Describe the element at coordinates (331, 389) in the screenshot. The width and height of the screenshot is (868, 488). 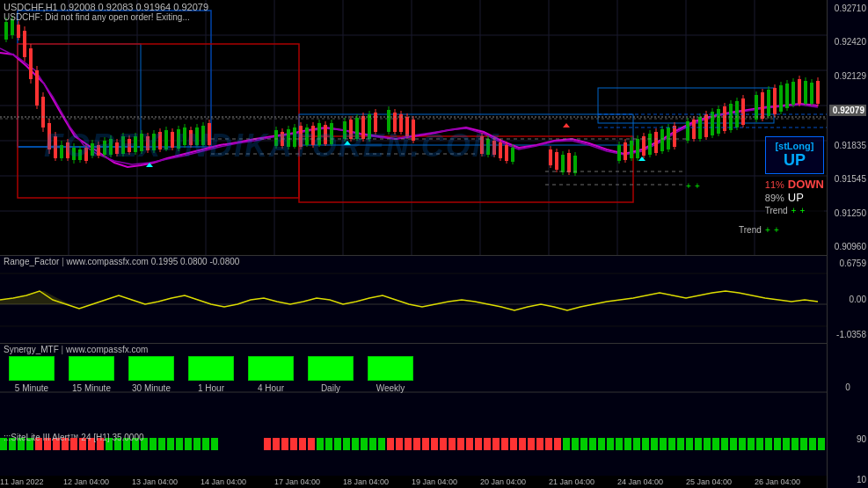
I see `synergy-label-5: Daily` at that location.